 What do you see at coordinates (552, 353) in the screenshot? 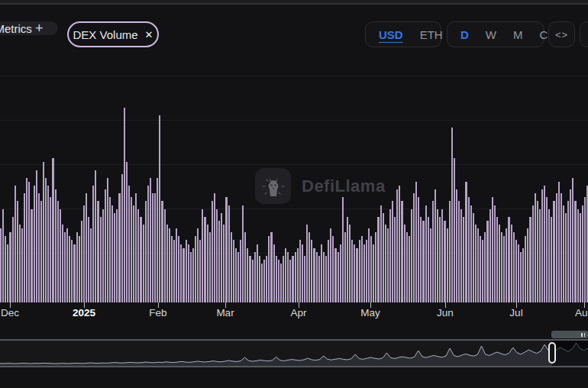
I see `navigator-right-handle` at bounding box center [552, 353].